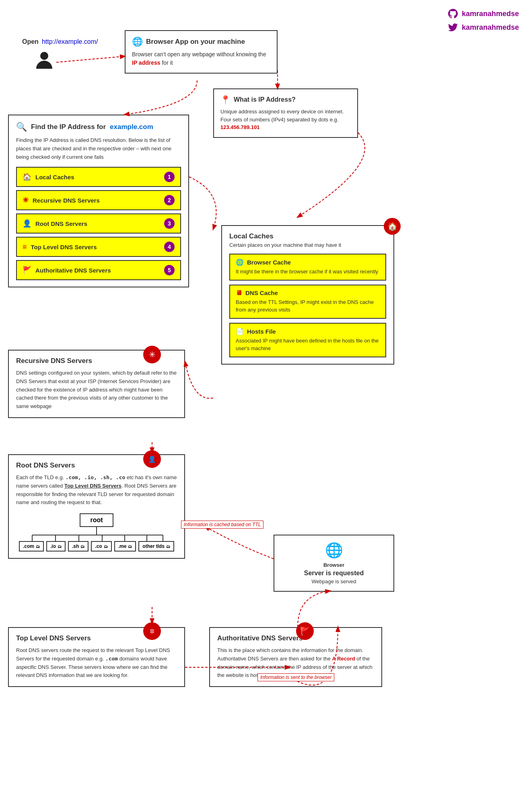 The image size is (531, 812). I want to click on hosts-file-item: 📄 Hosts File Associated IP might have be…, so click(308, 340).